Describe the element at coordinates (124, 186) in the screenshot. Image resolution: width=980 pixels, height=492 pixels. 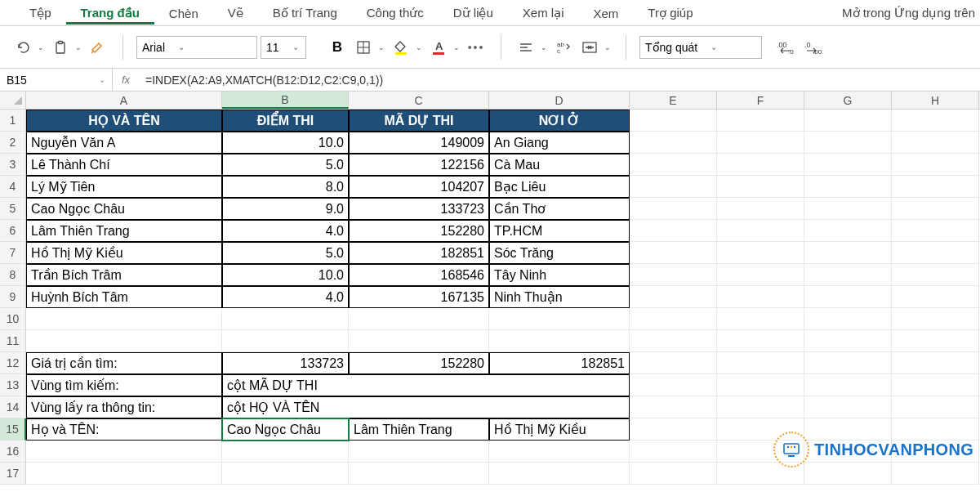
I see `table-cell: Lý Mỹ Tiên` at that location.